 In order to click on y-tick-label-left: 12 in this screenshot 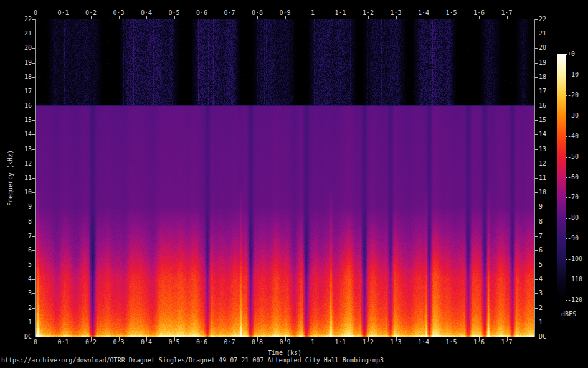, I will do `click(16, 164)`.